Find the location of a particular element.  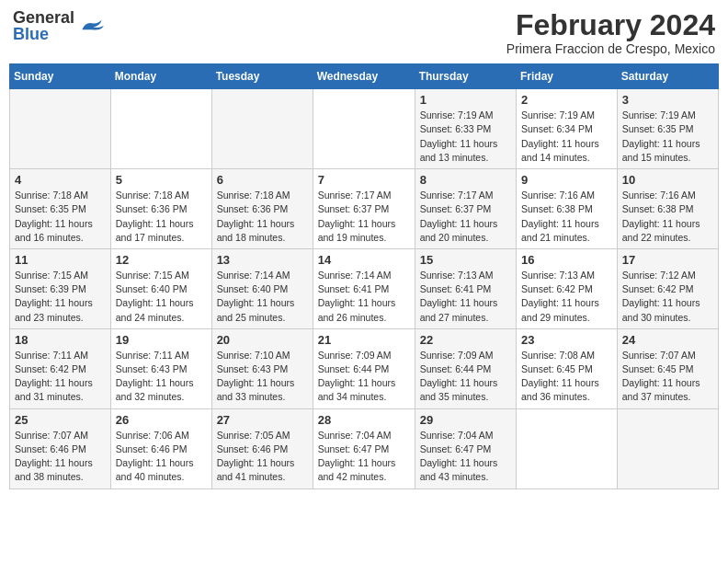

logo-blue: Blue is located at coordinates (44, 34).